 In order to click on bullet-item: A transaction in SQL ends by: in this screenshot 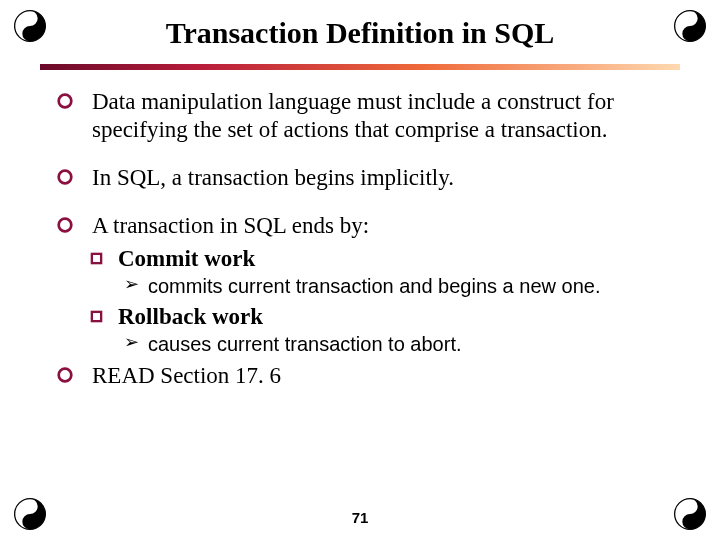, I will do `click(368, 226)`.